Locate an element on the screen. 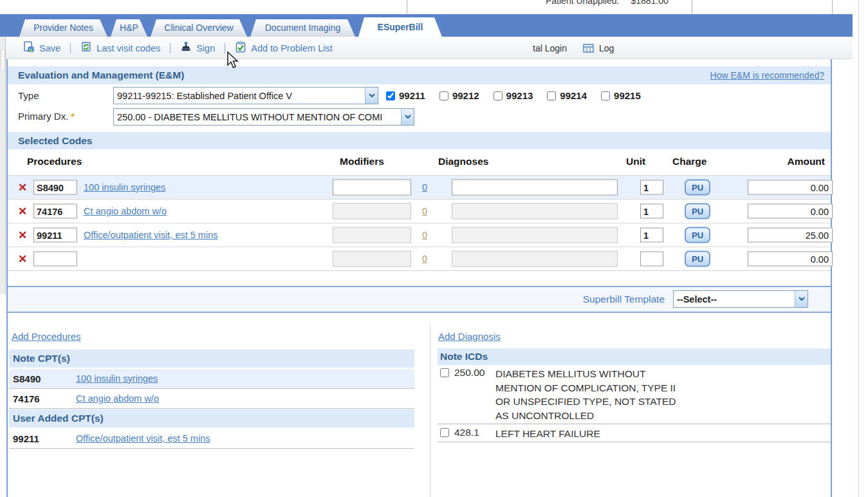 Image resolution: width=868 pixels, height=497 pixels. clipboard-check-icon is located at coordinates (241, 48).